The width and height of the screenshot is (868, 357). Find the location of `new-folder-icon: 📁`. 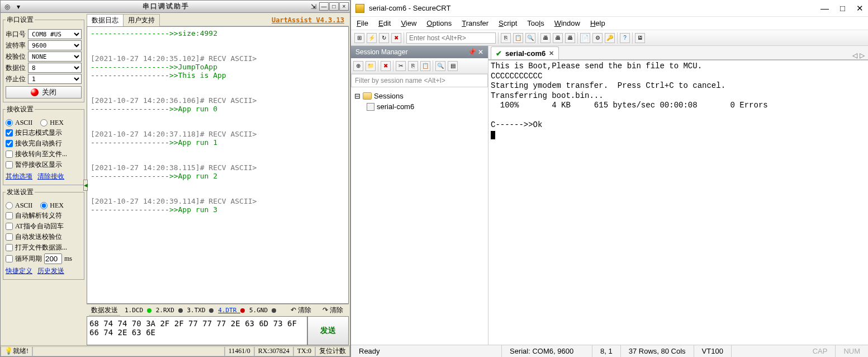

new-folder-icon: 📁 is located at coordinates (371, 66).